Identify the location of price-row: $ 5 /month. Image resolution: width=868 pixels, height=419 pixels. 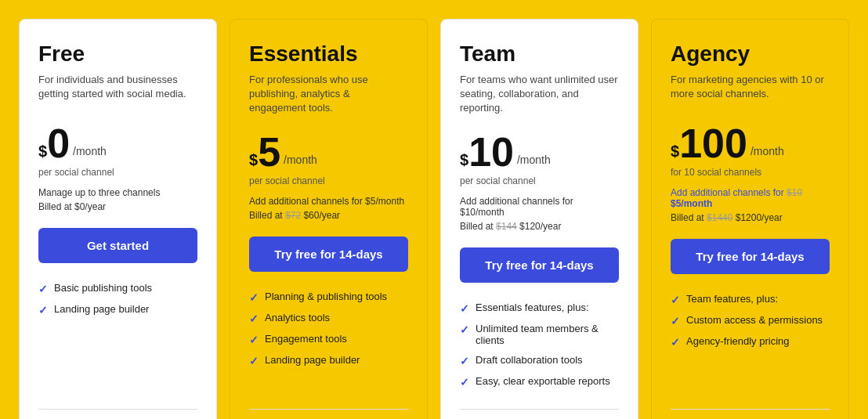
(329, 152).